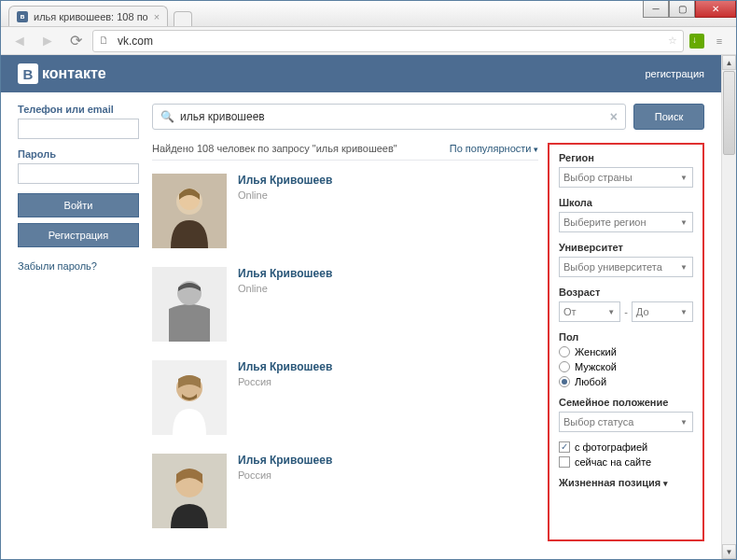 This screenshot has height=560, width=737. What do you see at coordinates (78, 109) in the screenshot?
I see `phone-label: Телефон или email` at bounding box center [78, 109].